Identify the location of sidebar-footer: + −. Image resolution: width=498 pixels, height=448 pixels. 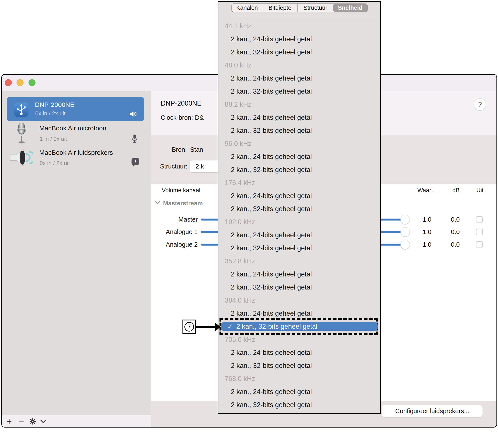
(76, 421).